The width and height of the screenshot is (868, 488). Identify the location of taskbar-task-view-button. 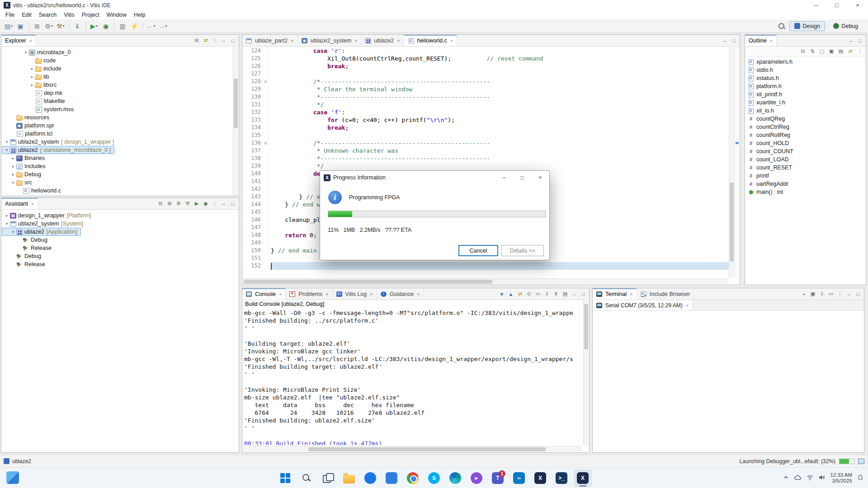
(328, 478).